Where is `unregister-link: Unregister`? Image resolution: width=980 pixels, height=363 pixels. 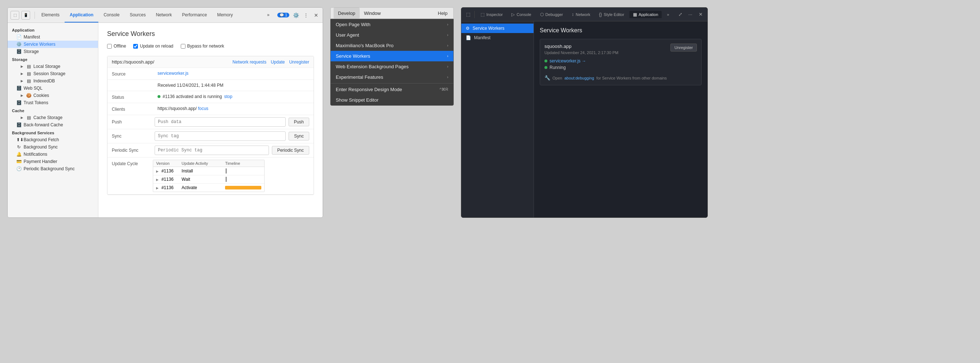
unregister-link: Unregister is located at coordinates (299, 62).